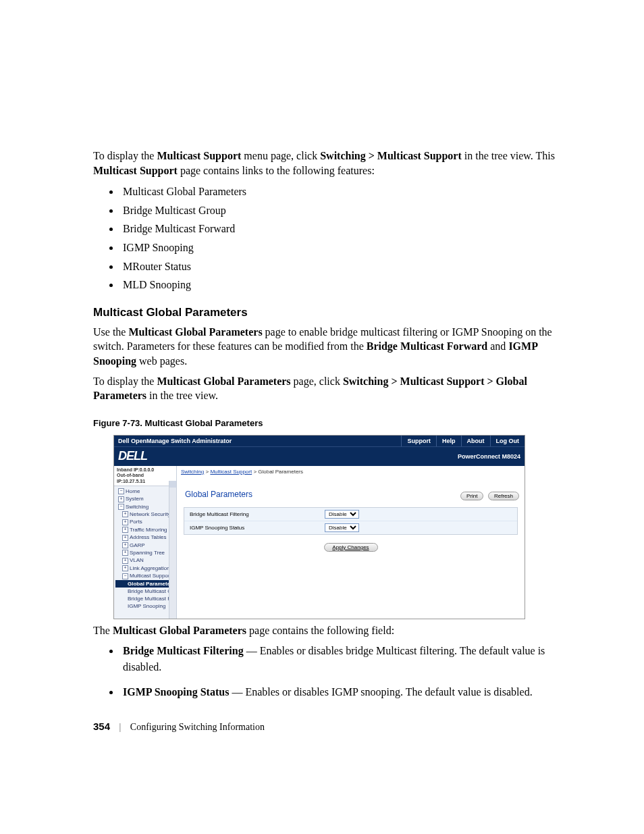 The width and height of the screenshot is (644, 834). What do you see at coordinates (146, 592) in the screenshot?
I see `tree-bridge-multicast-g: Bridge Multicast G` at bounding box center [146, 592].